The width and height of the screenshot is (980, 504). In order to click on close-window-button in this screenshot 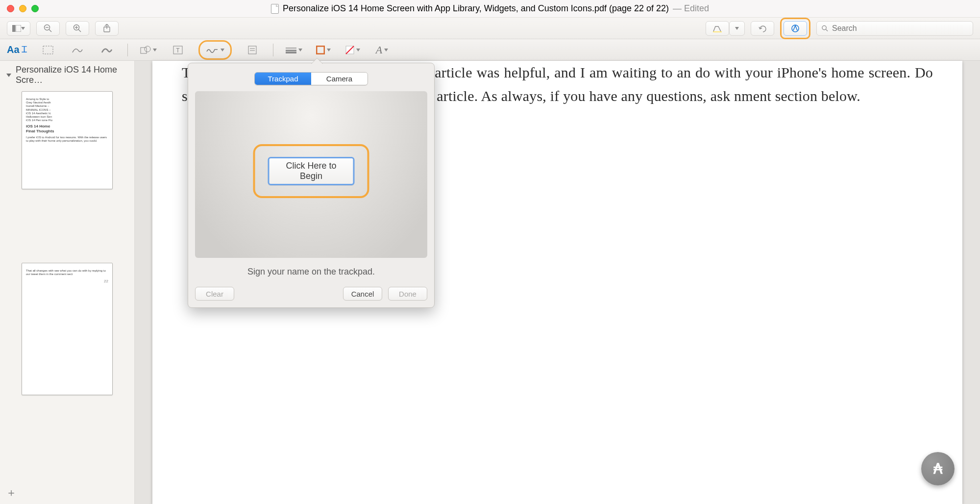, I will do `click(11, 9)`.